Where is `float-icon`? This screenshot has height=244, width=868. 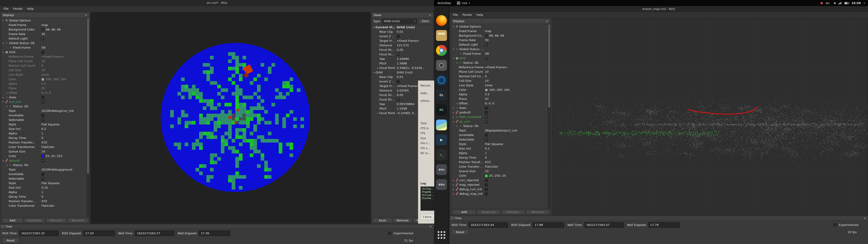
float-icon is located at coordinates (3, 226).